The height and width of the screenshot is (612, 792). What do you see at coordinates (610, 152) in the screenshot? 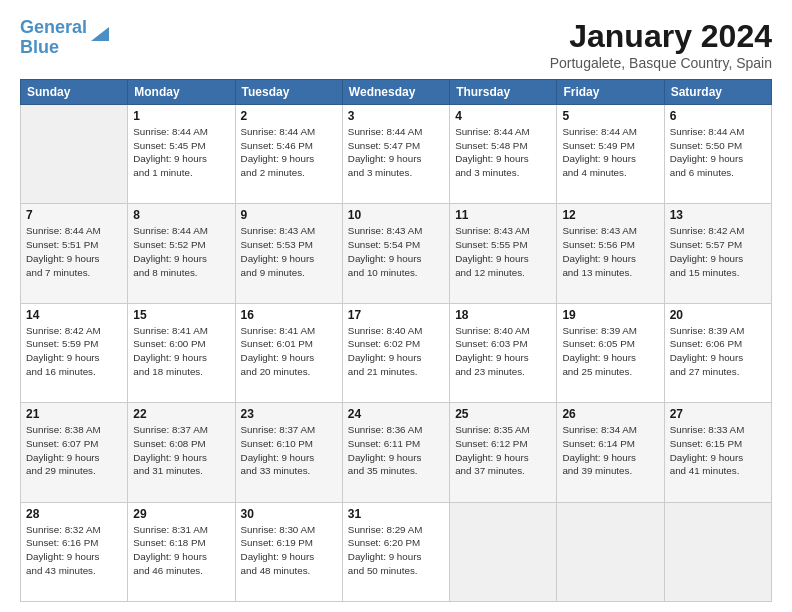
I see `day-info: Sunrise: 8:44 AM Sunset: 5:49 PM Dayligh…` at bounding box center [610, 152].